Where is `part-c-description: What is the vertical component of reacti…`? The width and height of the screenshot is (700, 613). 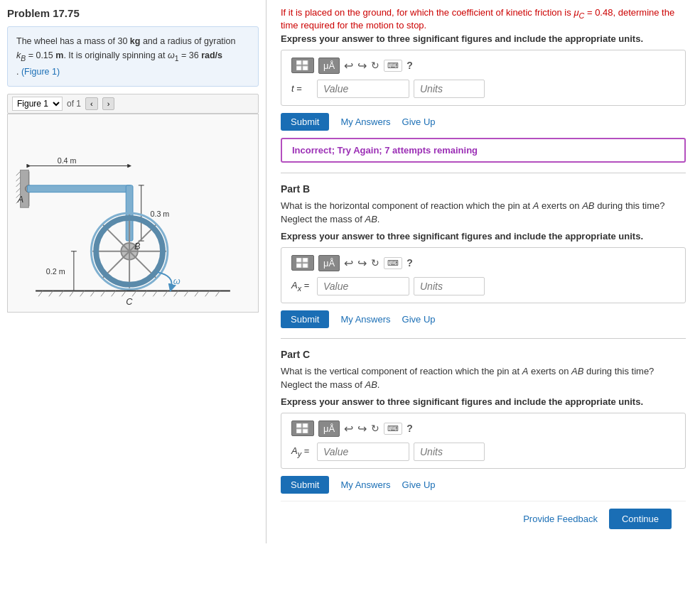
part-c-description: What is the vertical component of reacti… is located at coordinates (483, 378).